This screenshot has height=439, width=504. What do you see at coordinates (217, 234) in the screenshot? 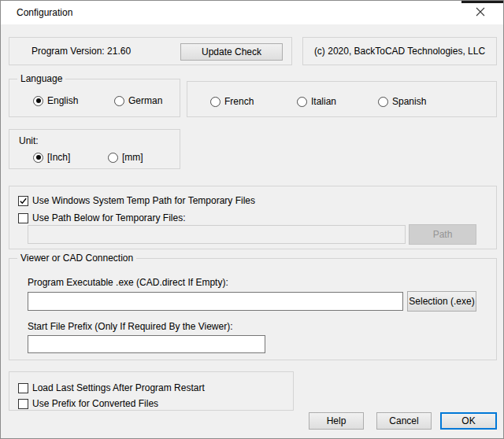
I see `temp-path-input` at bounding box center [217, 234].